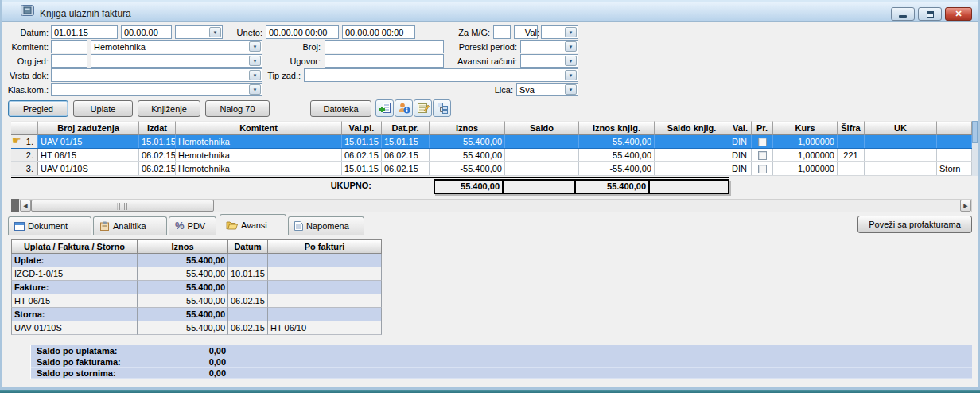 Image resolution: width=980 pixels, height=393 pixels. I want to click on close-button: ✕, so click(959, 14).